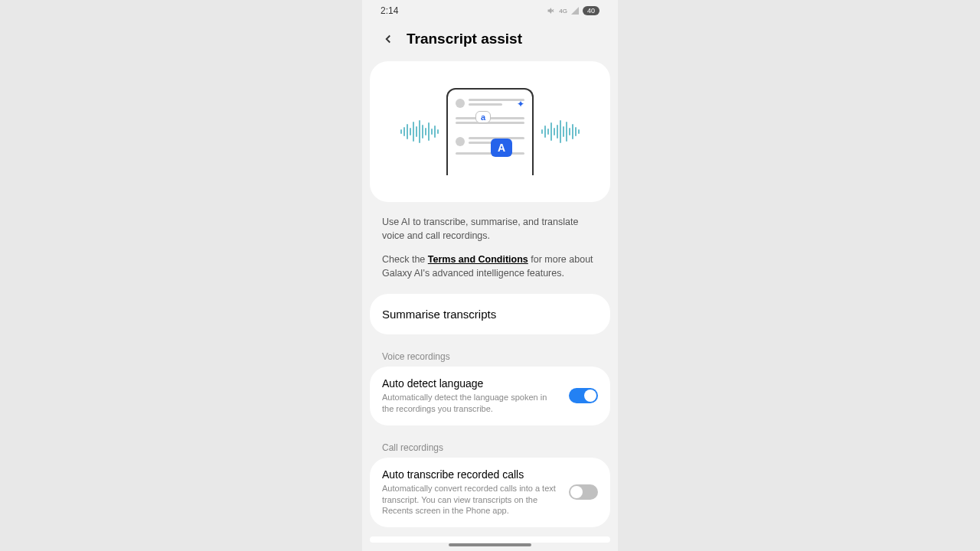  I want to click on page-header: Transcript assist, so click(490, 41).